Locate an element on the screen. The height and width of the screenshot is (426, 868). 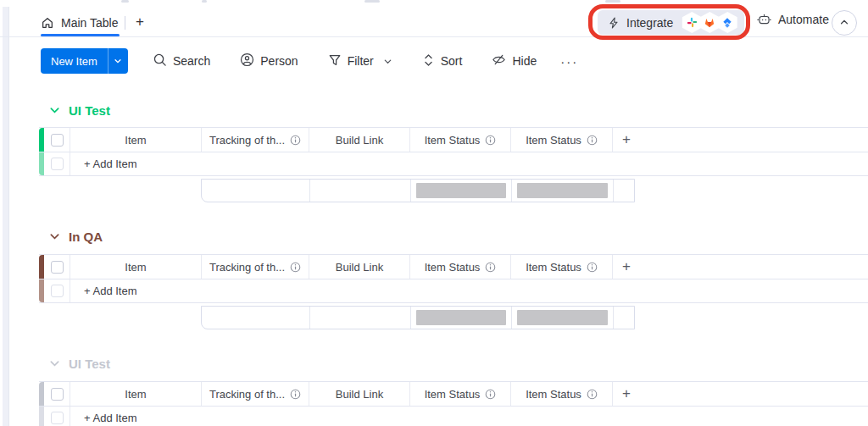
home-icon is located at coordinates (47, 23).